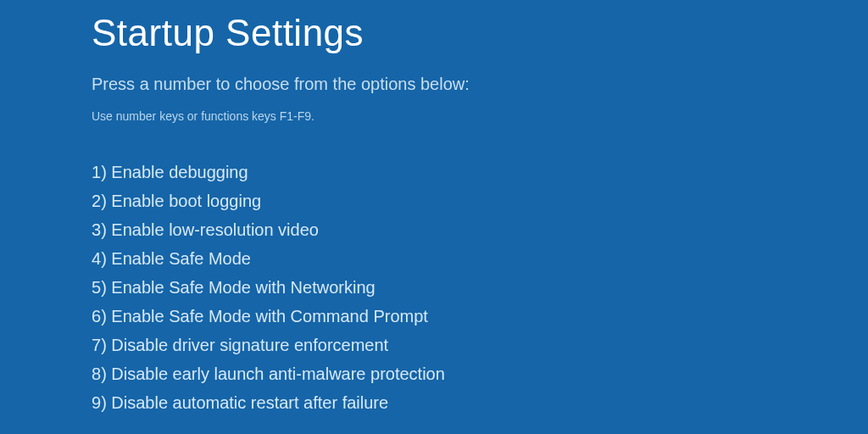 The width and height of the screenshot is (868, 434). Describe the element at coordinates (97, 374) in the screenshot. I see `option-number: 8` at that location.